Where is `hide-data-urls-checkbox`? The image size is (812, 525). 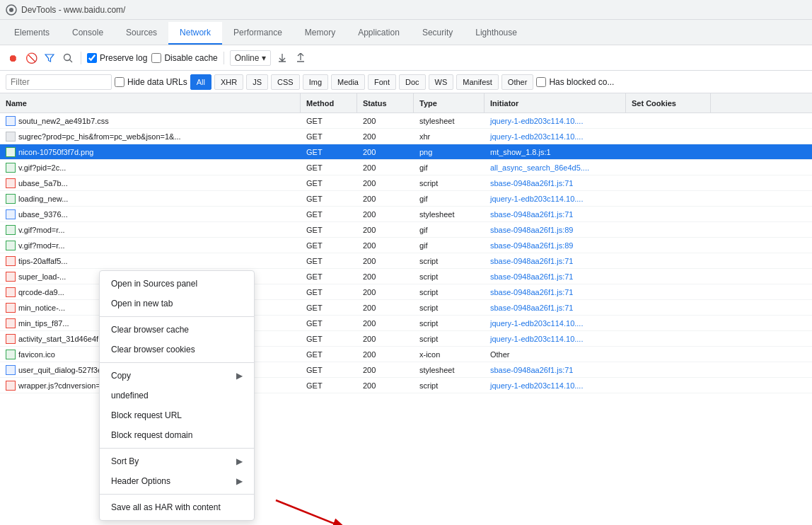
hide-data-urls-checkbox is located at coordinates (120, 82).